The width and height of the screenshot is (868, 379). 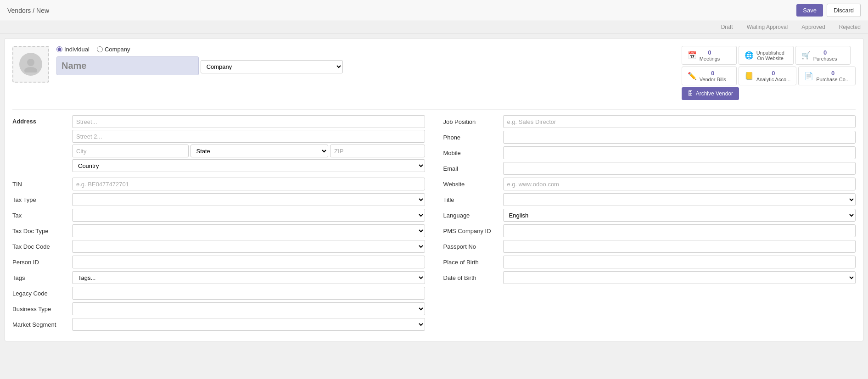 What do you see at coordinates (77, 50) in the screenshot?
I see `individual-label: Individual` at bounding box center [77, 50].